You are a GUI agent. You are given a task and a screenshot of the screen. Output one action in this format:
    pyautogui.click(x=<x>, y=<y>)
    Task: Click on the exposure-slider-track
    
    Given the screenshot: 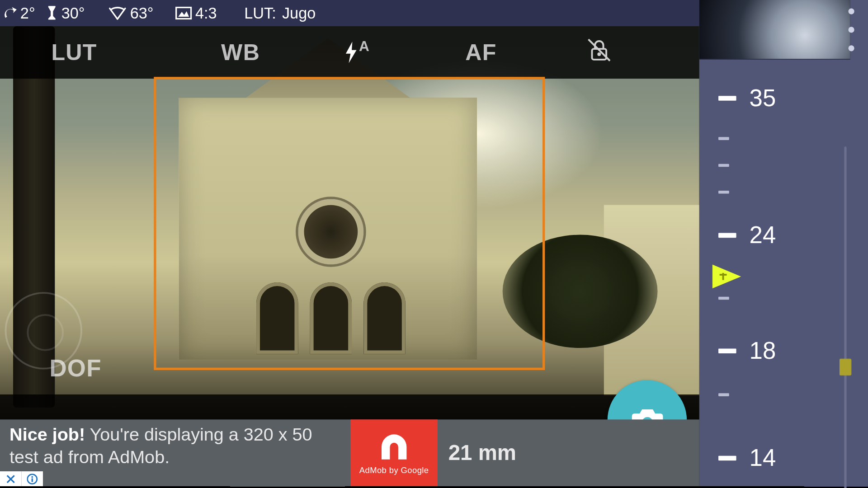 What is the action you would take?
    pyautogui.click(x=845, y=317)
    